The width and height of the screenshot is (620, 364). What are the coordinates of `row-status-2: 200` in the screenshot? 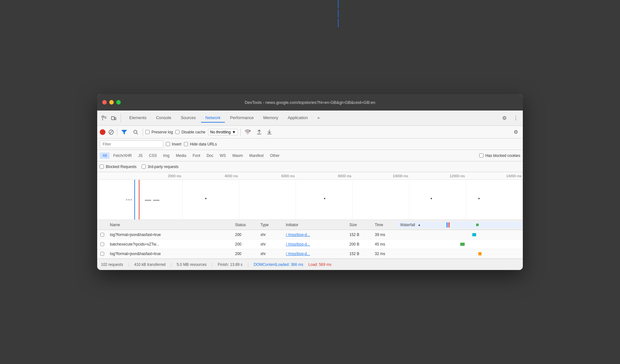 It's located at (245, 244).